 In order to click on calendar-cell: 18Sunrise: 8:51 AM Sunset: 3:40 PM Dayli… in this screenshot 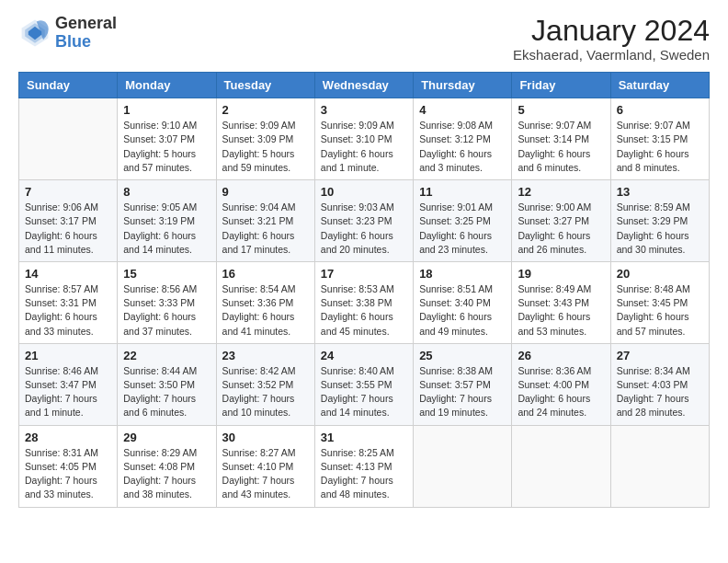, I will do `click(463, 302)`.